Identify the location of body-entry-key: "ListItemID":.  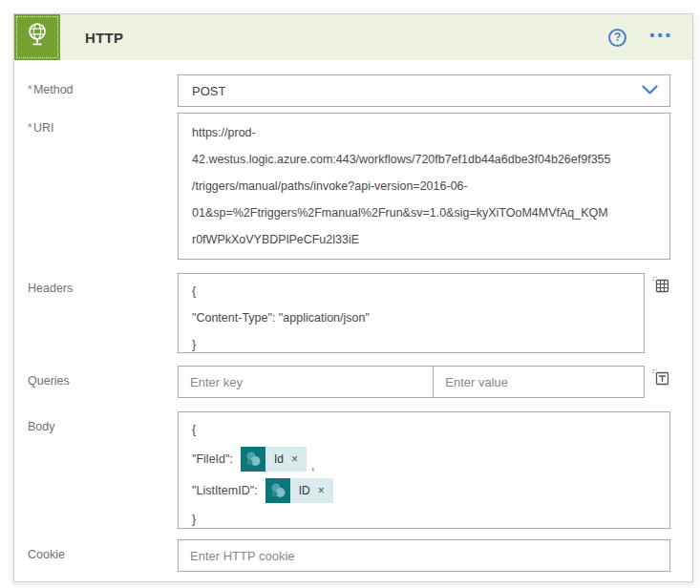
(225, 491).